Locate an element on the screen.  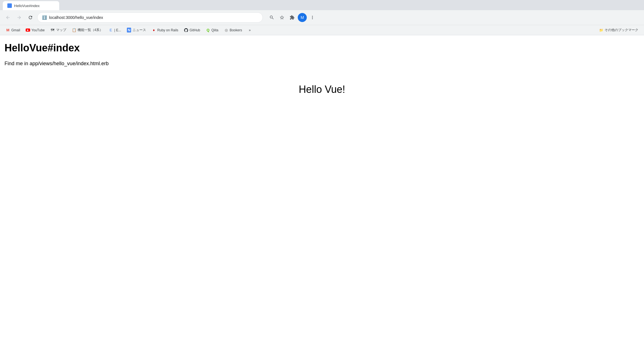
extensions-icon is located at coordinates (292, 17).